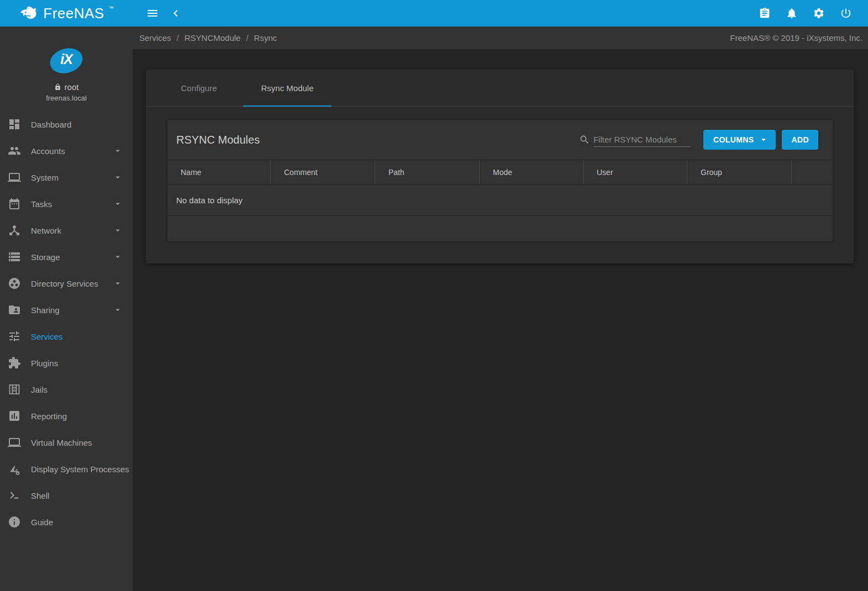  What do you see at coordinates (218, 140) in the screenshot?
I see `panel-title: RSYNC Modules` at bounding box center [218, 140].